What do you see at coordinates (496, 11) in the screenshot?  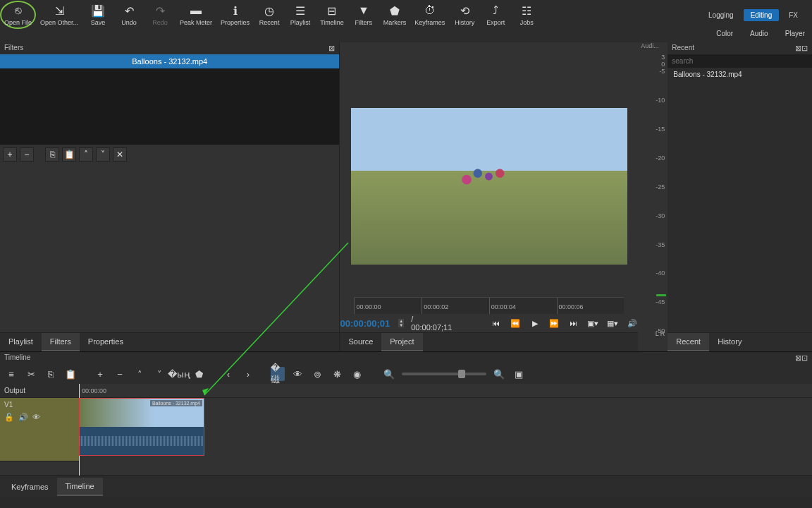 I see `export-icon: ⤴` at bounding box center [496, 11].